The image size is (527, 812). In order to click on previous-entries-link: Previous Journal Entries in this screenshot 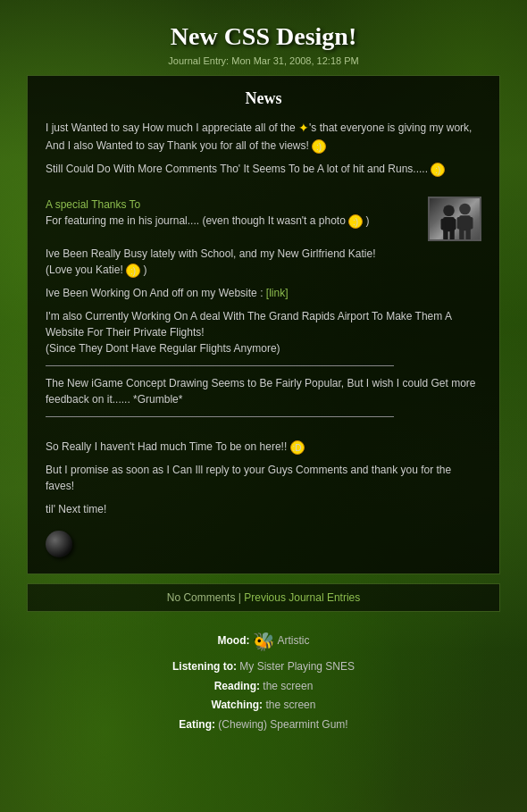, I will do `click(302, 598)`.